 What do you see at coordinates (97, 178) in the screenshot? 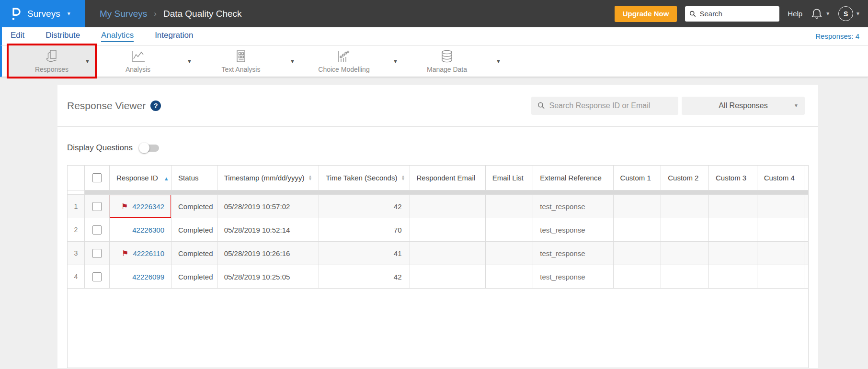
I see `select-all-checkbox` at bounding box center [97, 178].